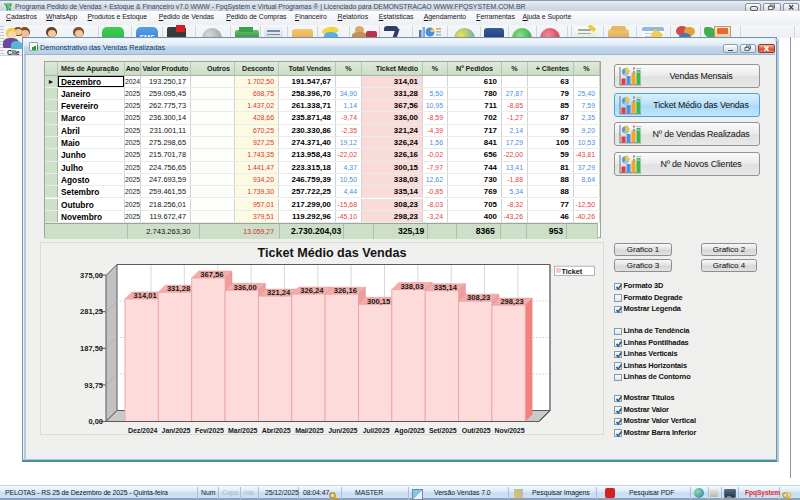 The image size is (800, 500). What do you see at coordinates (178, 288) in the screenshot?
I see `svg-text: 331,28` at bounding box center [178, 288].